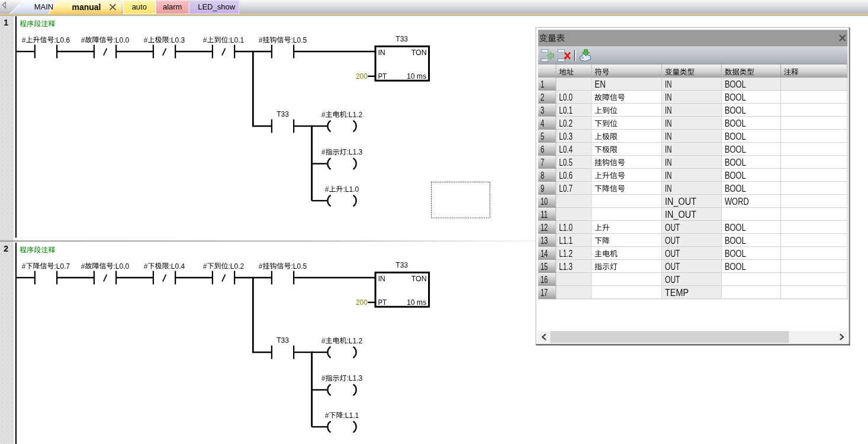  What do you see at coordinates (566, 136) in the screenshot?
I see `svg-text: L0.3` at bounding box center [566, 136].